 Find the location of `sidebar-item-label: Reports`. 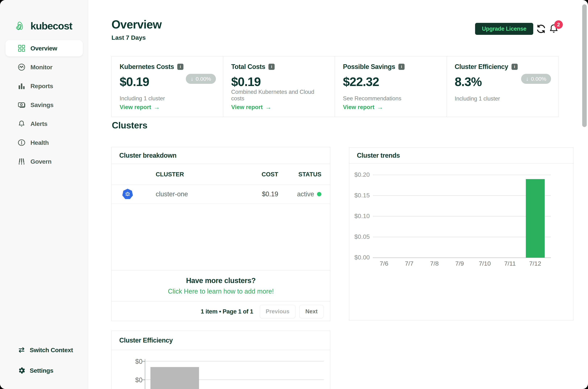

sidebar-item-label: Reports is located at coordinates (42, 86).